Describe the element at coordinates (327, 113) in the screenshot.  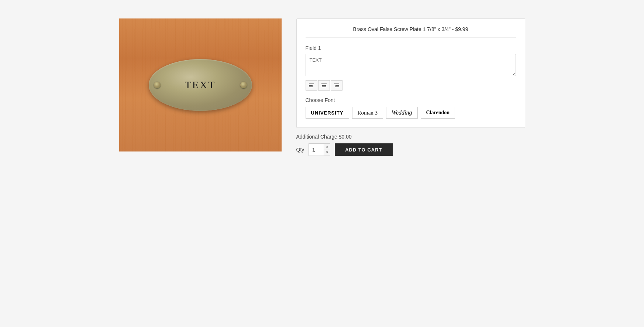
I see `font-option-university: UNIVERSITY` at that location.